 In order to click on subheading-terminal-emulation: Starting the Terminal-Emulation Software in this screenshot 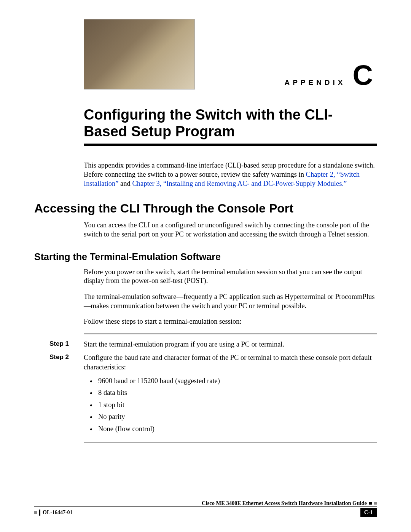, I will do `click(206, 257)`.